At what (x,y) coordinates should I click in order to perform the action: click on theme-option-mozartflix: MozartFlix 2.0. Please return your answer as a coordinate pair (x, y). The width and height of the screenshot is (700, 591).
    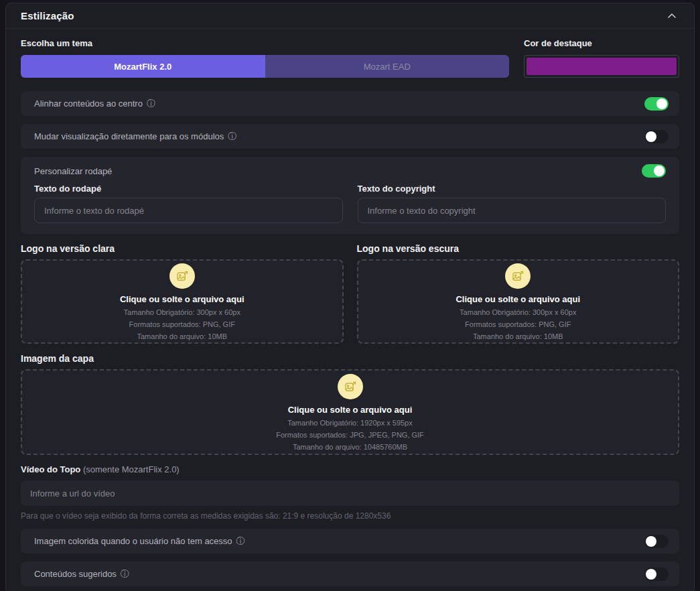
    Looking at the image, I should click on (143, 66).